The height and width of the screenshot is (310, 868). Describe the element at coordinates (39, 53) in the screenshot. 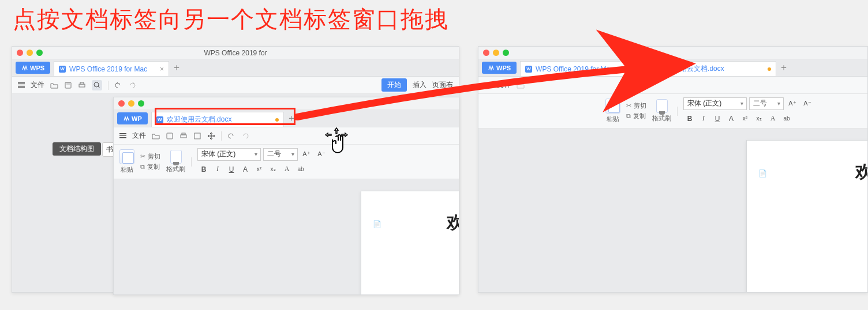

I see `fullscreen-icon` at that location.